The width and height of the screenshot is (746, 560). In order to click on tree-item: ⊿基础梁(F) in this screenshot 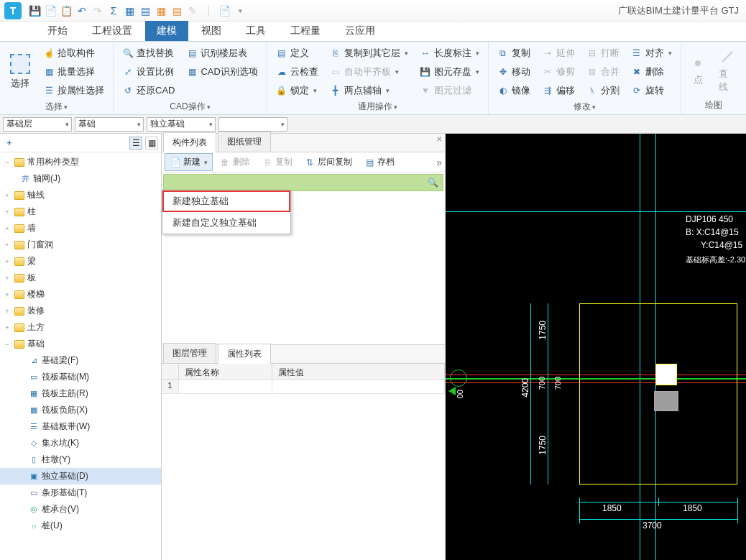, I will do `click(80, 361)`.